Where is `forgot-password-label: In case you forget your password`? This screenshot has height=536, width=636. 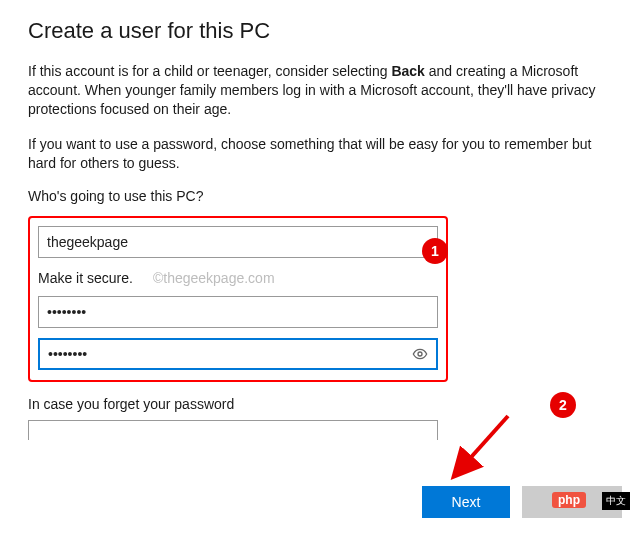 forgot-password-label: In case you forget your password is located at coordinates (318, 404).